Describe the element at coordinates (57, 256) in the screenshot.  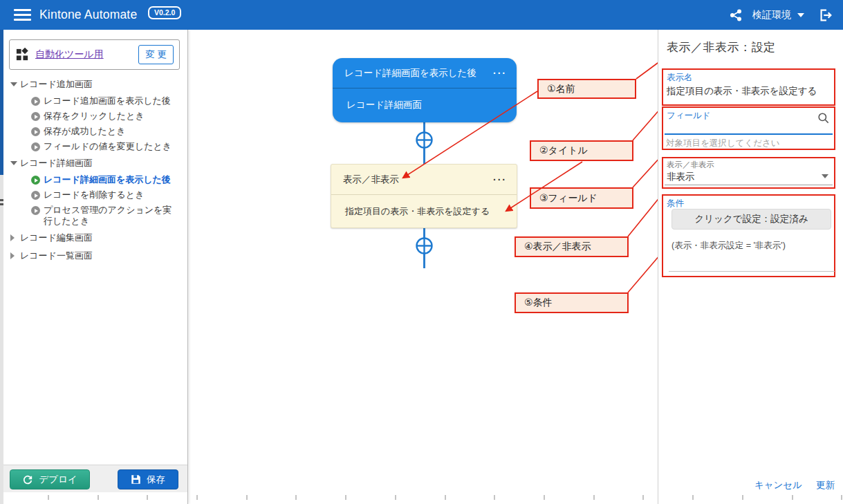
I see `tree-group-label: レコード一覧画面` at that location.